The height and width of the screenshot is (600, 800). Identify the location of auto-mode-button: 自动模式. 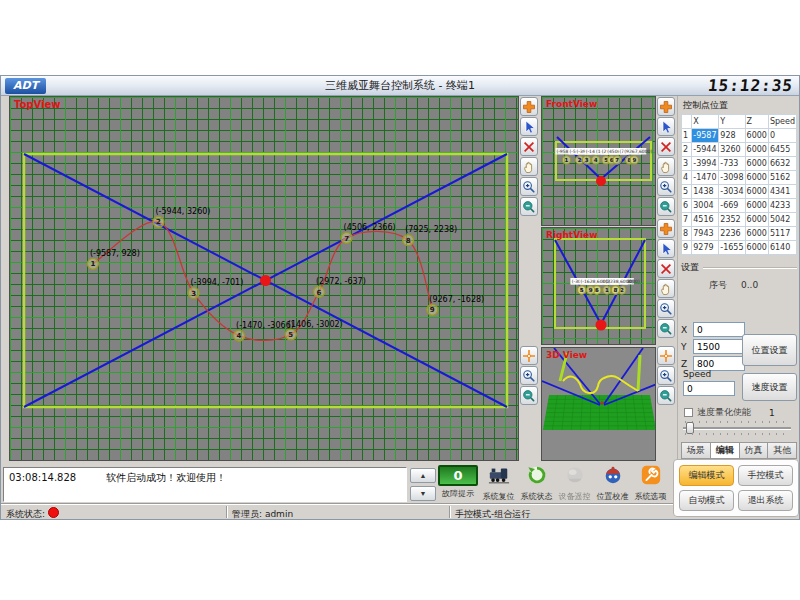
(706, 500).